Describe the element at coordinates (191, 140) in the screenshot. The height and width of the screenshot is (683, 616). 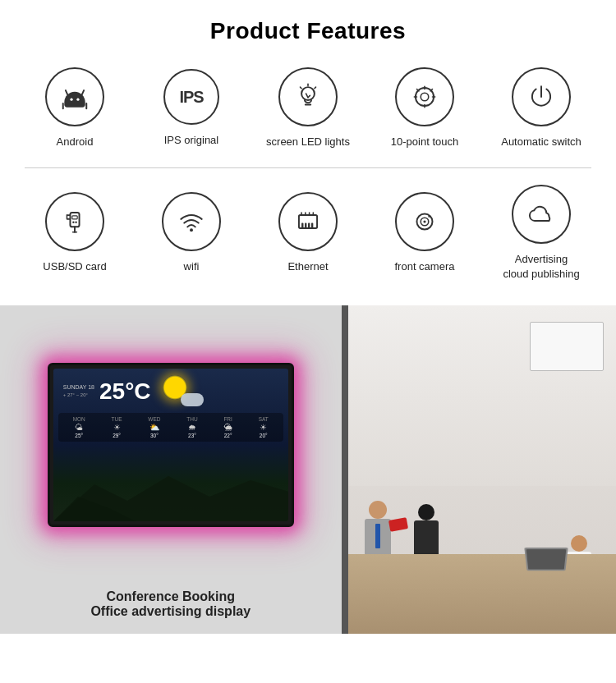
I see `ips-label: IPS original` at that location.